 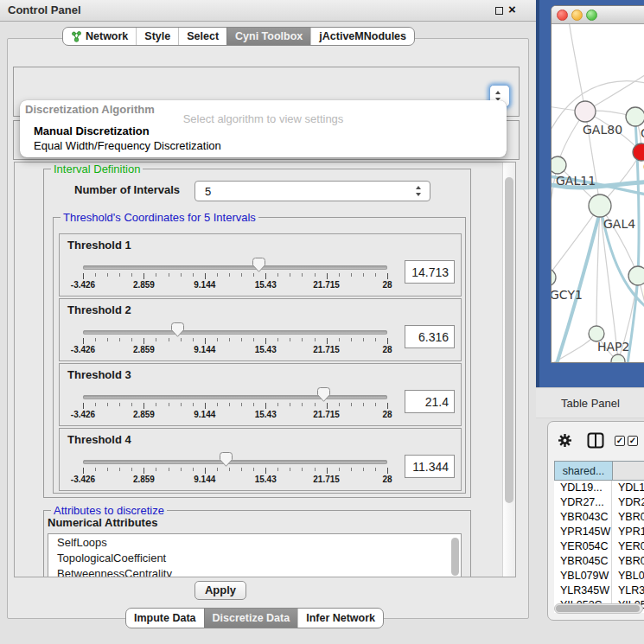 I want to click on table-row: YPR145WYPR145W, so click(x=599, y=532).